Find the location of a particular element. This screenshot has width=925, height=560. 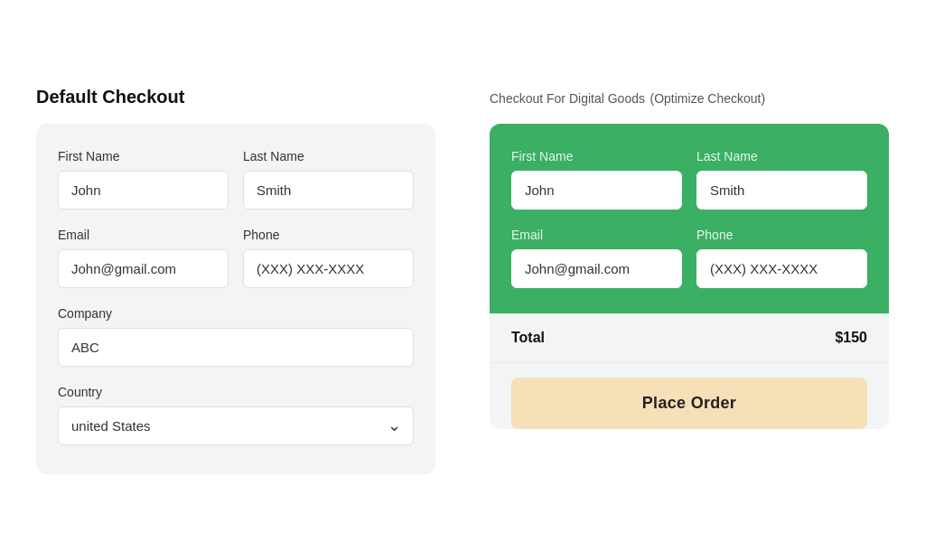

digital-first-name-input is located at coordinates (596, 190).